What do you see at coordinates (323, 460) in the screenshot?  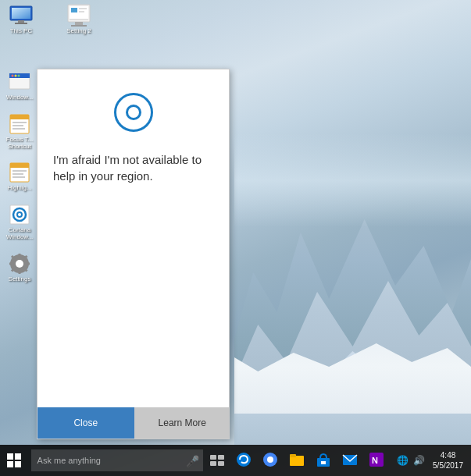 I see `store-icon` at bounding box center [323, 460].